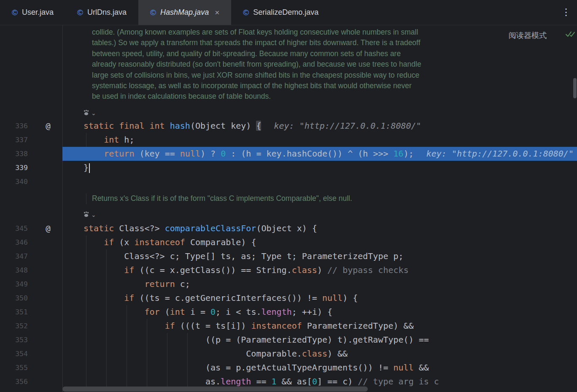  Describe the element at coordinates (87, 168) in the screenshot. I see `code-text: }` at that location.